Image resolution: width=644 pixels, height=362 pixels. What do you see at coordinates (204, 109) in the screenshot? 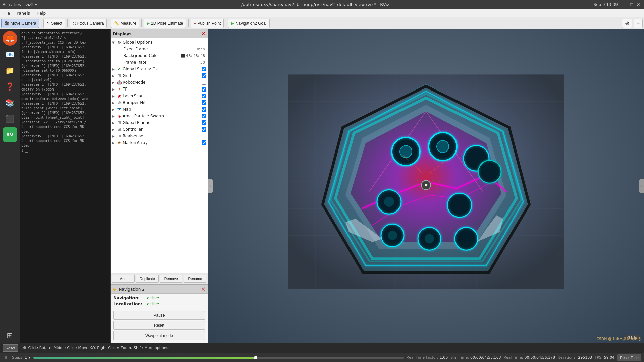
I see `map-checkbox` at bounding box center [204, 109].